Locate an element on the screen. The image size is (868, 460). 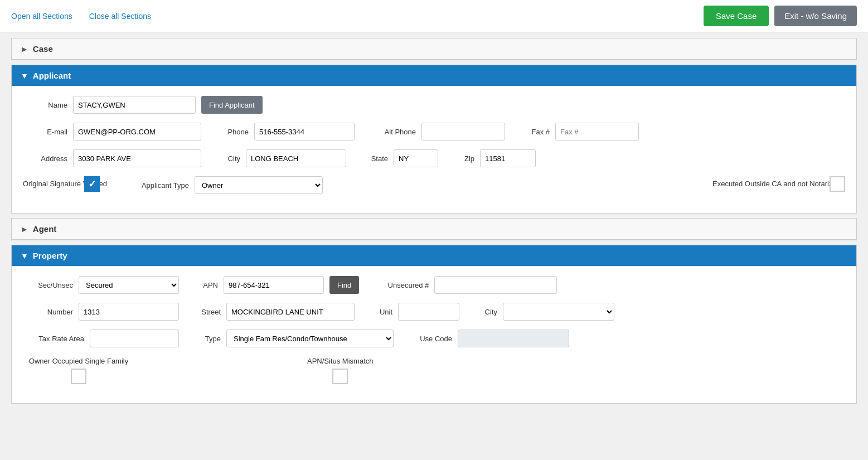
number-label: Number is located at coordinates (48, 312).